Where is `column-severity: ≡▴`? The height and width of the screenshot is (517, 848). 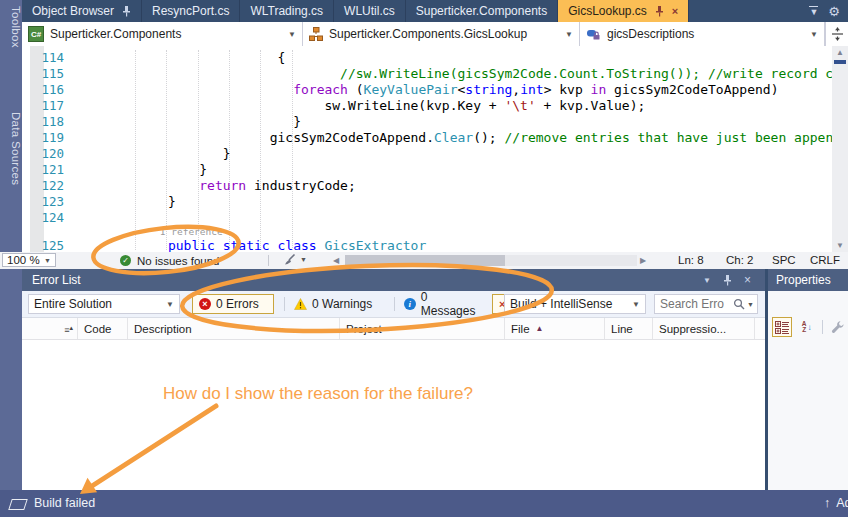
column-severity: ≡▴ is located at coordinates (50, 328).